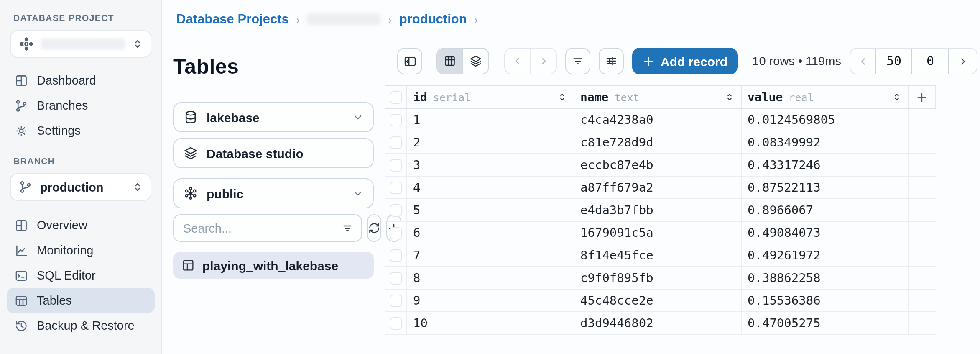 The width and height of the screenshot is (980, 354). I want to click on cell-id: 5, so click(491, 210).